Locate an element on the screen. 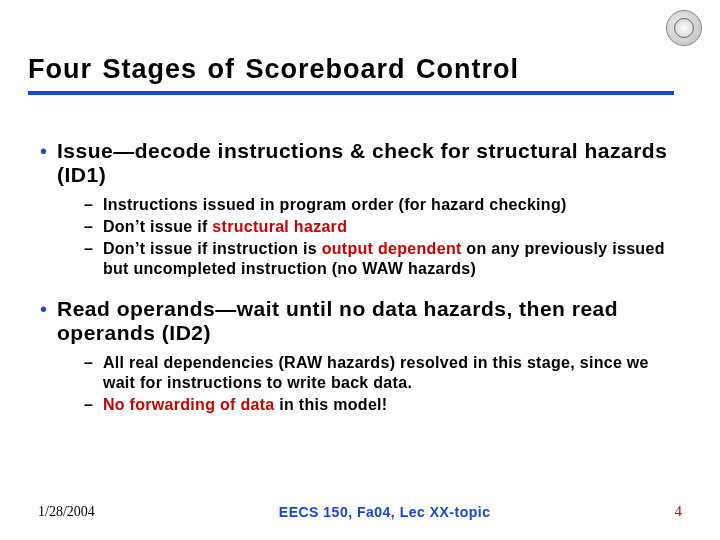  seal-logo is located at coordinates (684, 28).